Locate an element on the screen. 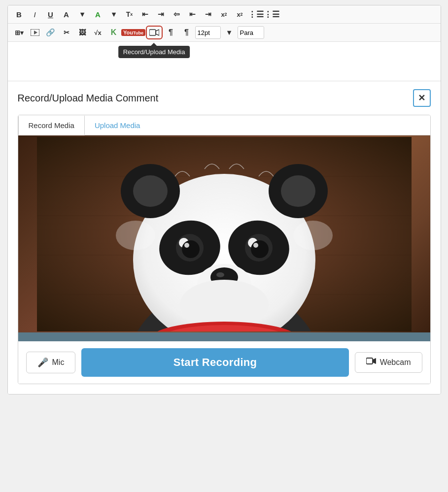 The image size is (448, 492). ordered-list-button: ⋮☰ is located at coordinates (272, 14).